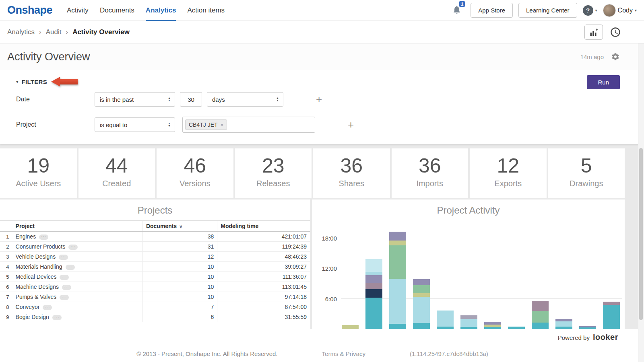  I want to click on nav-item-documents: Documents, so click(117, 10).